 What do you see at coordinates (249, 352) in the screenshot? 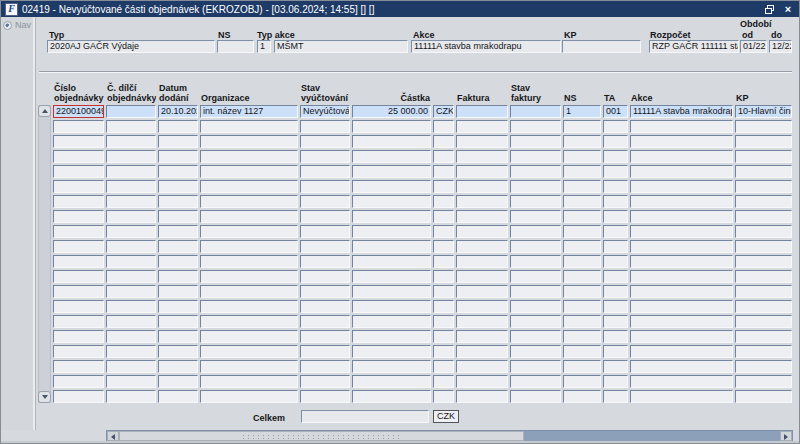
I see `cell-org-row17` at bounding box center [249, 352].